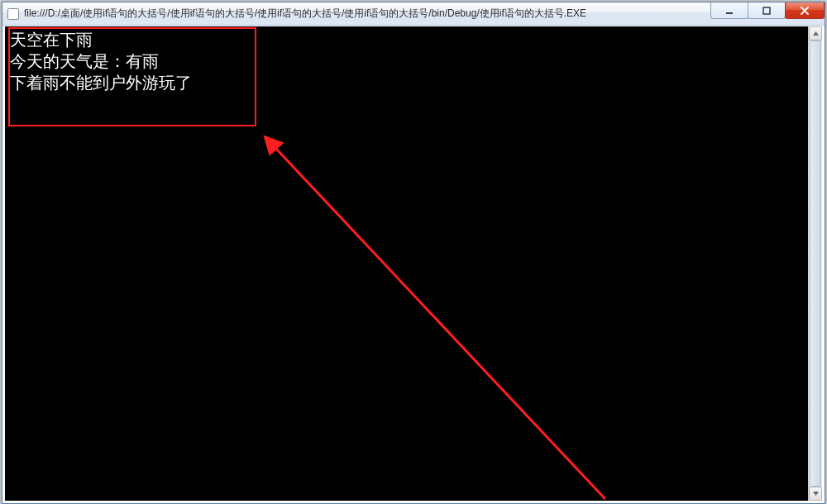  What do you see at coordinates (101, 61) in the screenshot?
I see `console-output: 天空在下雨 今天的天气是：有雨 下着雨不能到户外游玩了` at bounding box center [101, 61].